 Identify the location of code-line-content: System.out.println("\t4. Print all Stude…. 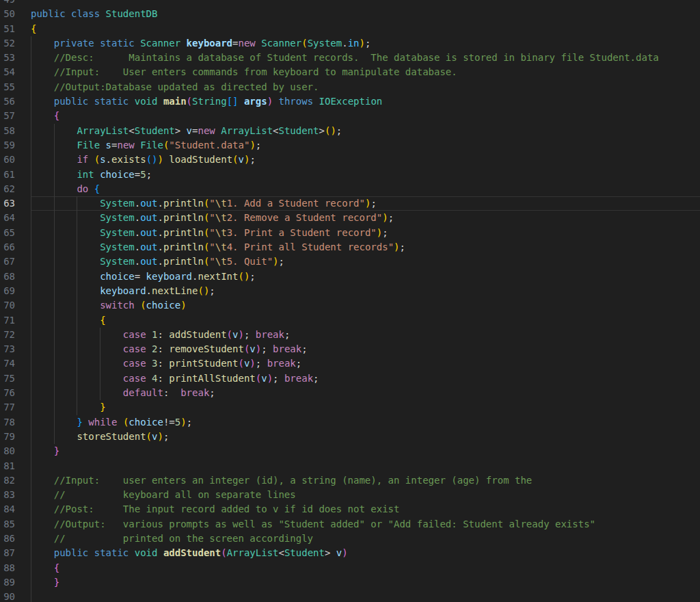
(365, 248).